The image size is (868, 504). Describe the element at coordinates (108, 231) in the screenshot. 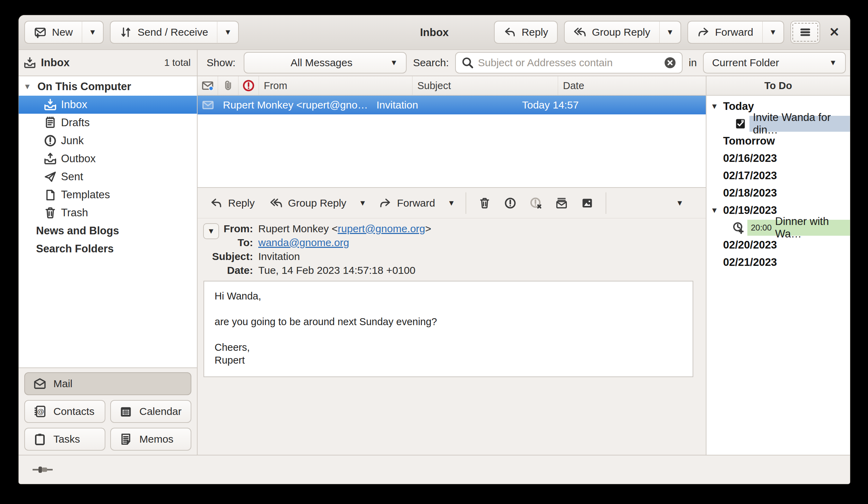

I see `sidebar-item-news-and-blogs: News and Blogs` at that location.